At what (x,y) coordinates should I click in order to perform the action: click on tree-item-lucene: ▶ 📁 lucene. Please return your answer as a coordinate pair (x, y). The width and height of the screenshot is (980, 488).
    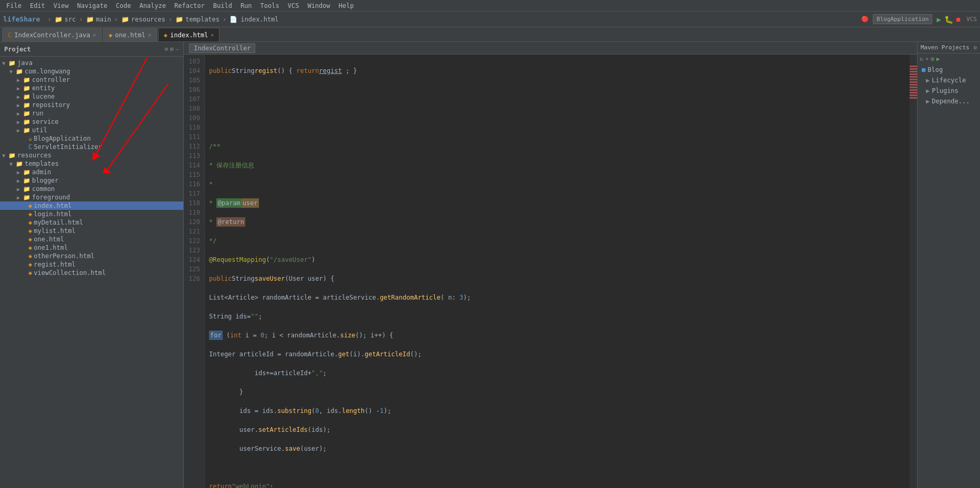
    Looking at the image, I should click on (91, 97).